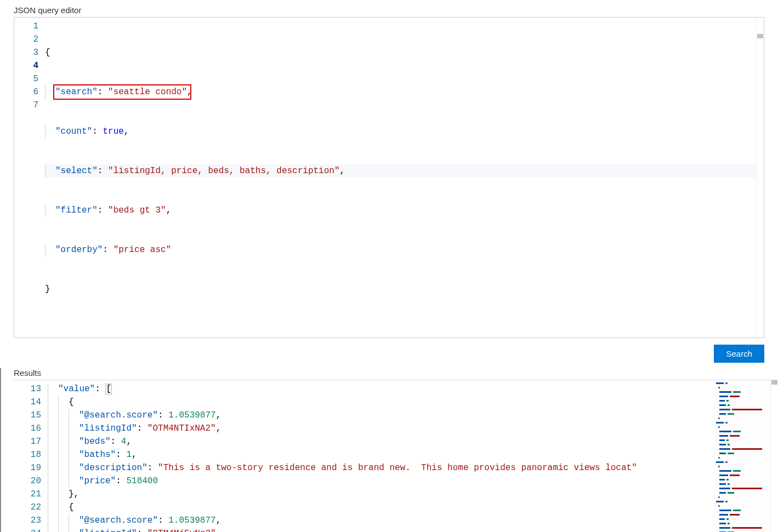 Image resolution: width=778 pixels, height=532 pixels. Describe the element at coordinates (739, 354) in the screenshot. I see `search-button: Search` at that location.